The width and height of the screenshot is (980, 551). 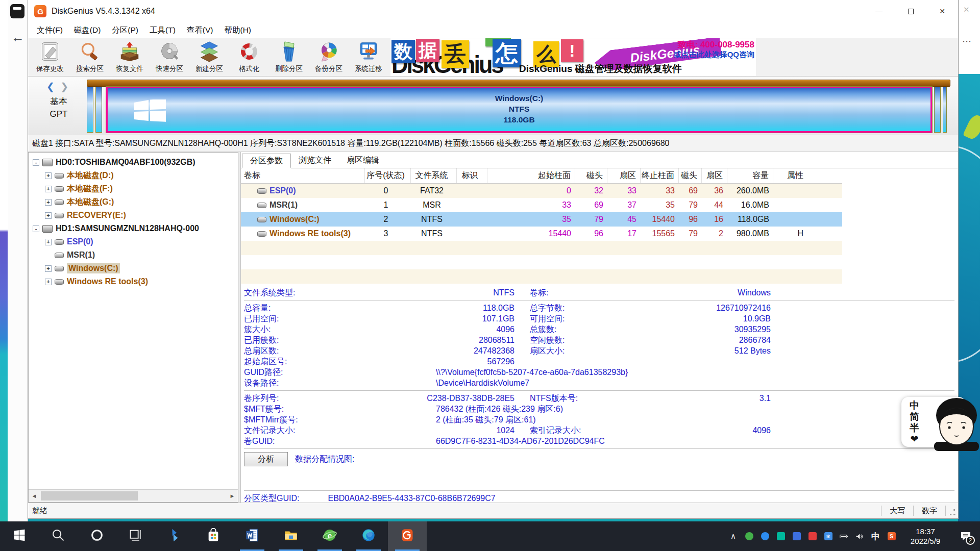 I want to click on column-header-序号(状态): 序号(状态), so click(x=388, y=176).